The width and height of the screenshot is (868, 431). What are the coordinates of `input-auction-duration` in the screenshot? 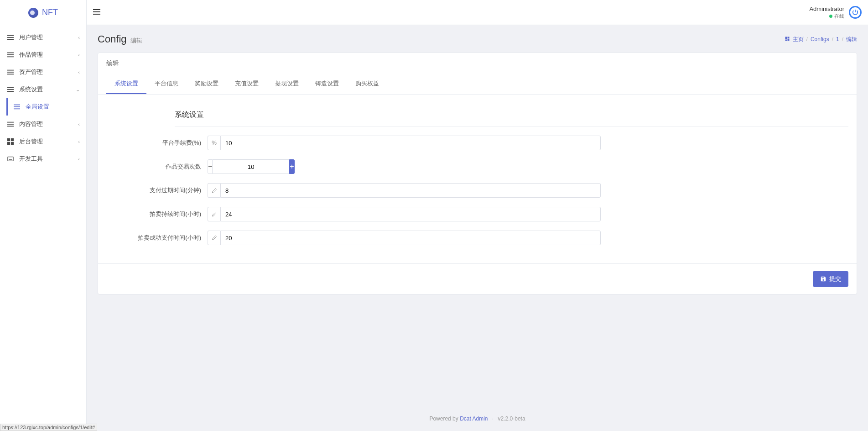 It's located at (411, 214).